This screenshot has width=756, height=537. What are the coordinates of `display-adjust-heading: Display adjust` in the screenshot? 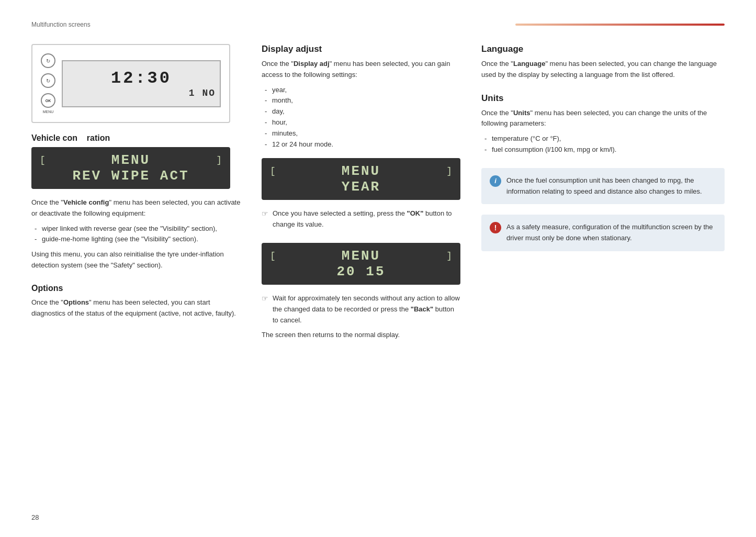 It's located at (361, 49).